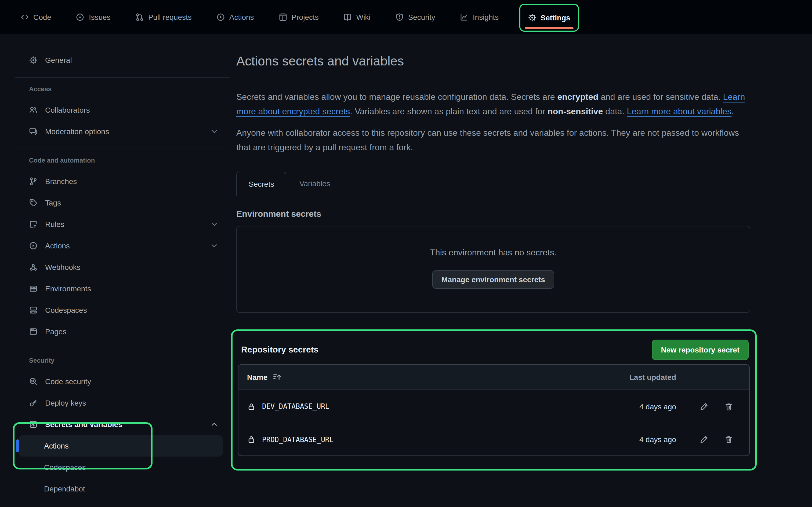 Image resolution: width=812 pixels, height=507 pixels. Describe the element at coordinates (493, 61) in the screenshot. I see `page-title: Actions secrets and variables` at that location.